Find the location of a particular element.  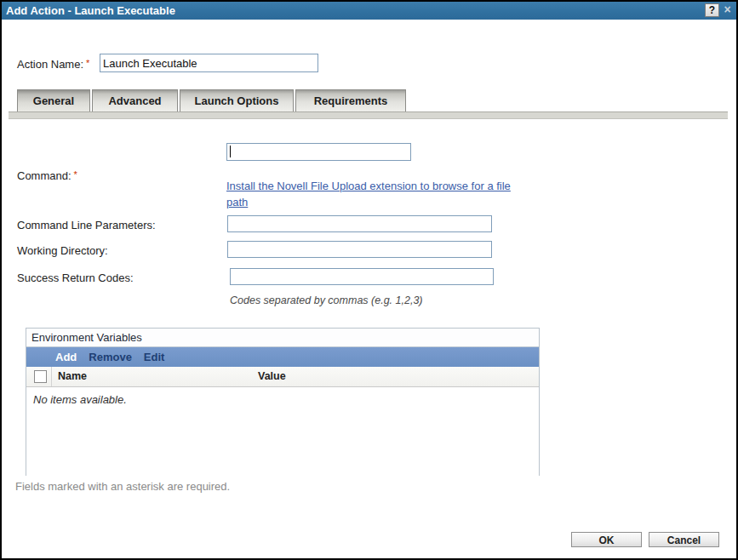

tab-general: General is located at coordinates (54, 100).